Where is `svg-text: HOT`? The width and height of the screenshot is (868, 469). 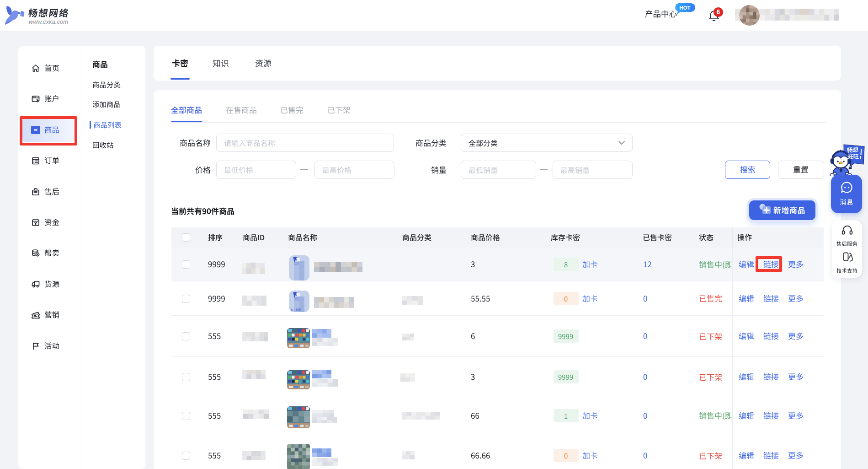
svg-text: HOT is located at coordinates (685, 8).